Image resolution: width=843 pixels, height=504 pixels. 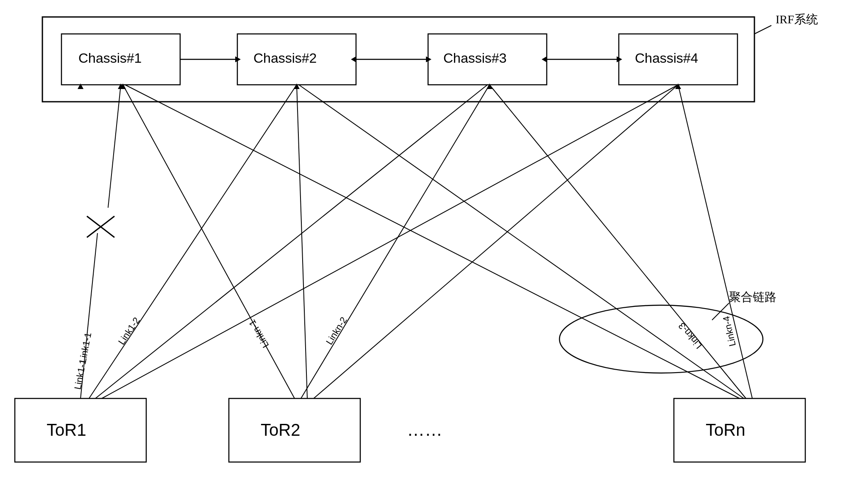 What do you see at coordinates (753, 297) in the screenshot?
I see `aggregate-label: 聚合链路` at bounding box center [753, 297].